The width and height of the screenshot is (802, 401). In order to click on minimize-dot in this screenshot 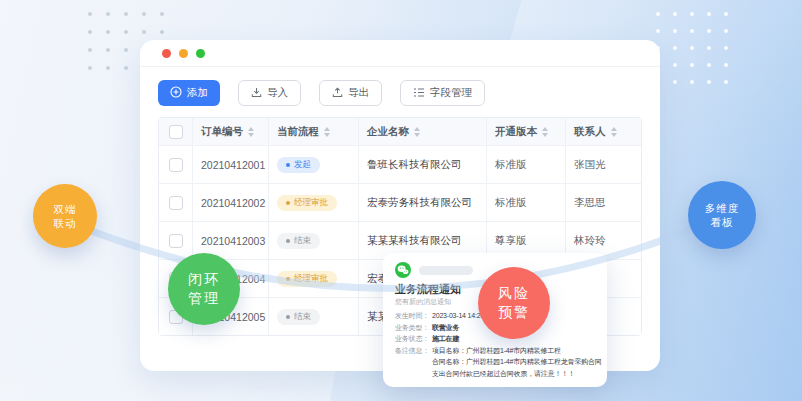, I will do `click(184, 54)`.